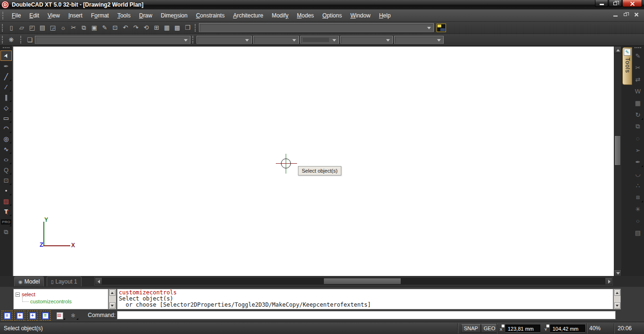 This screenshot has width=644, height=334. I want to click on menu-format: Format, so click(100, 16).